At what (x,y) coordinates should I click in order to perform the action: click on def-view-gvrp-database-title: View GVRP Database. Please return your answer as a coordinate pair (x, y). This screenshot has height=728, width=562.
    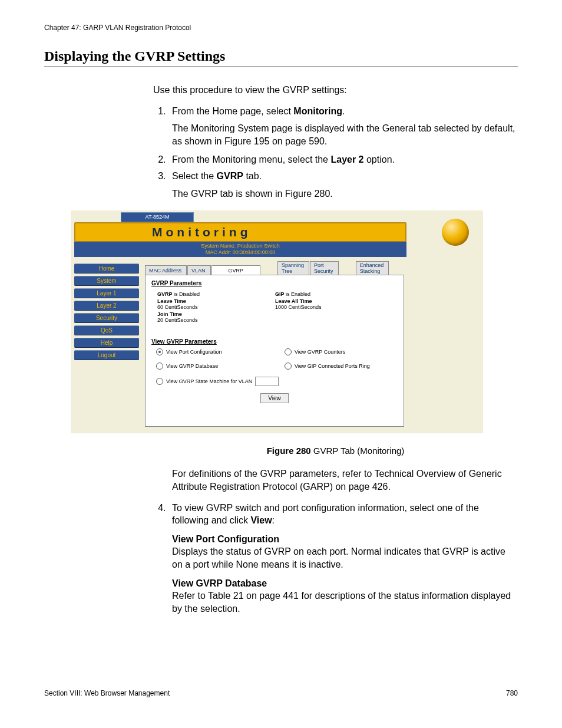
    Looking at the image, I should click on (345, 584).